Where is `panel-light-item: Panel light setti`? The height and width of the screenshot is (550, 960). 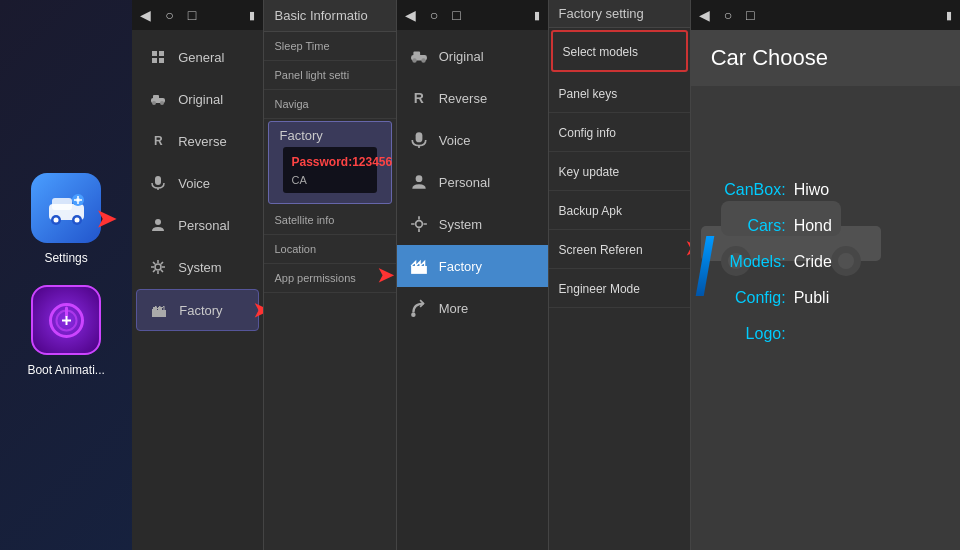
panel-light-item: Panel light setti is located at coordinates (330, 76).